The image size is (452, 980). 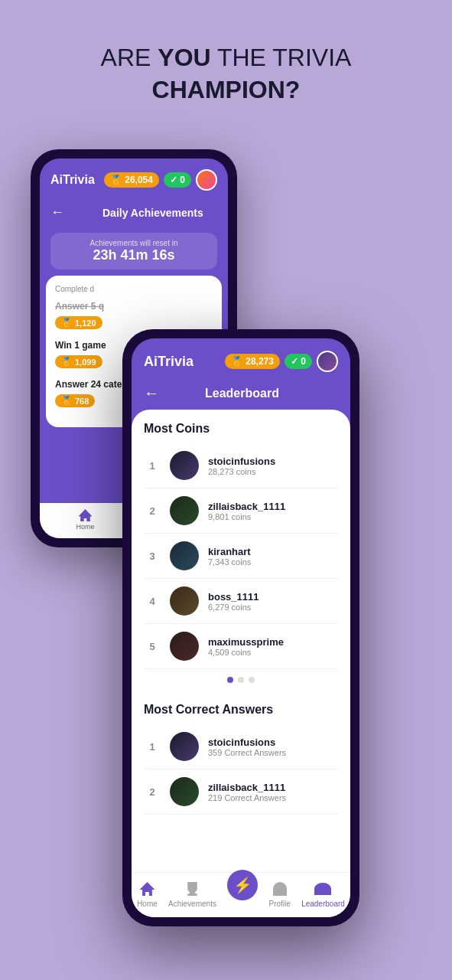 I want to click on correct-item-1: 1 stoicinfusions 359 Correct Answers, so click(x=241, y=747).